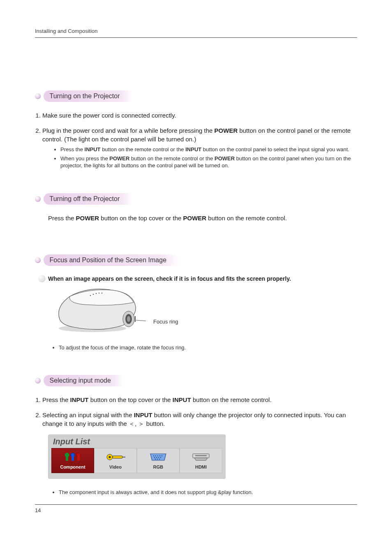 The height and width of the screenshot is (536, 392). I want to click on bullet-item: To adjust the focus of the image, rotate…, so click(208, 348).